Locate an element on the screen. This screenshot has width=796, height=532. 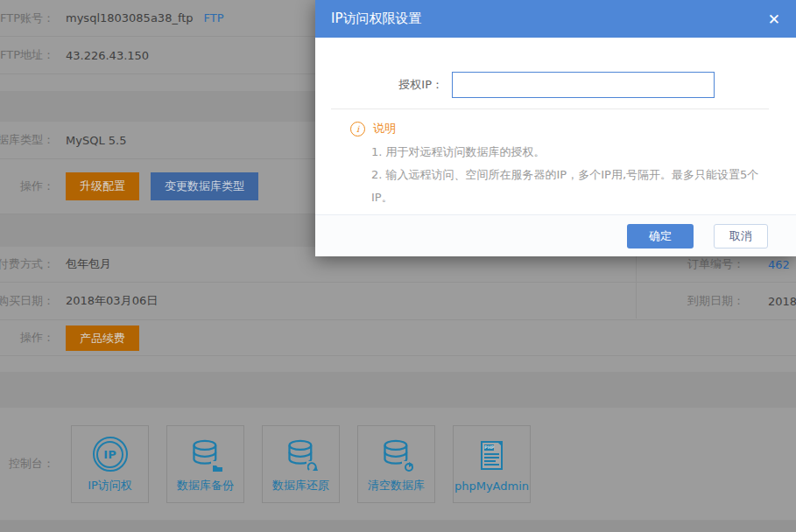
authorized-ip-input is located at coordinates (583, 85).